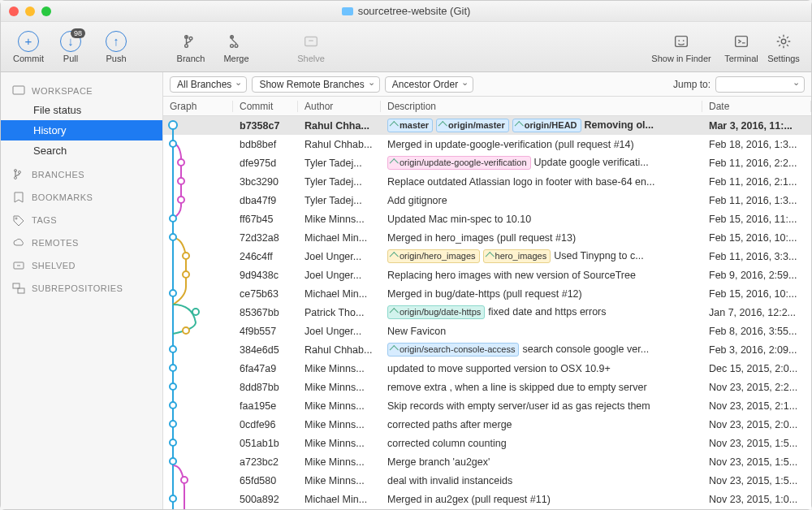  What do you see at coordinates (453, 349) in the screenshot?
I see `branch-tag: origin/search-console-access` at bounding box center [453, 349].